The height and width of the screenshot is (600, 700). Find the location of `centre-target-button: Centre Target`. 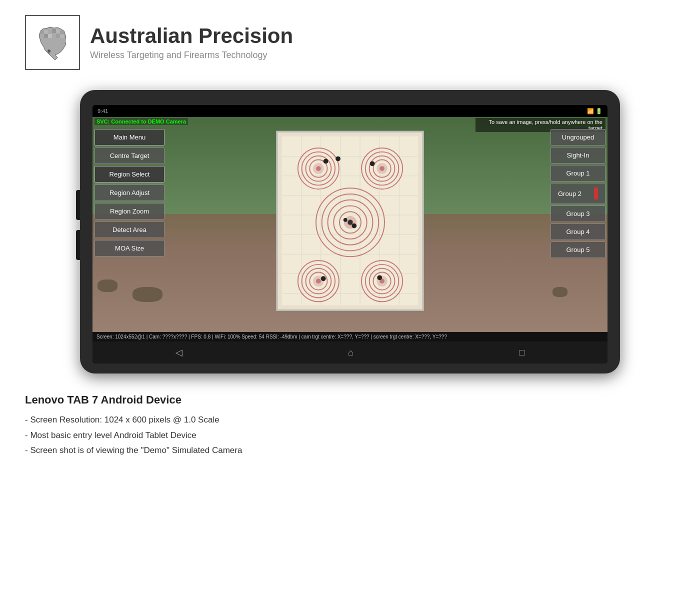

centre-target-button: Centre Target is located at coordinates (130, 156).